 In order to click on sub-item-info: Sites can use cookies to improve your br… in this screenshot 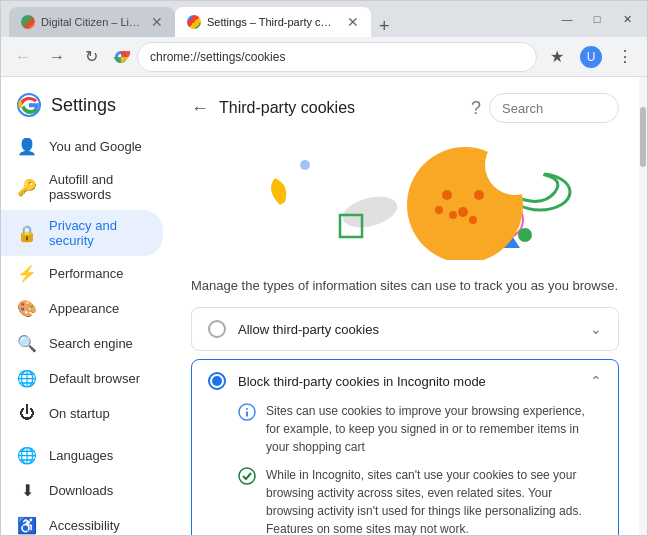, I will do `click(420, 429)`.